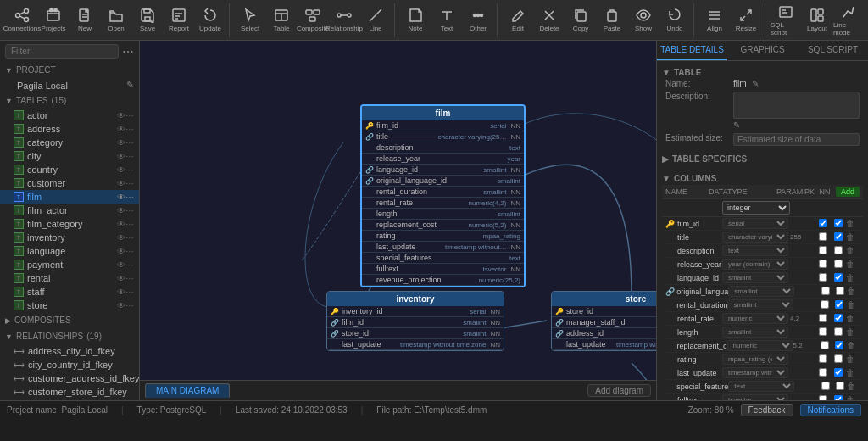  What do you see at coordinates (848, 192) in the screenshot?
I see `add-column-button: Add` at bounding box center [848, 192].